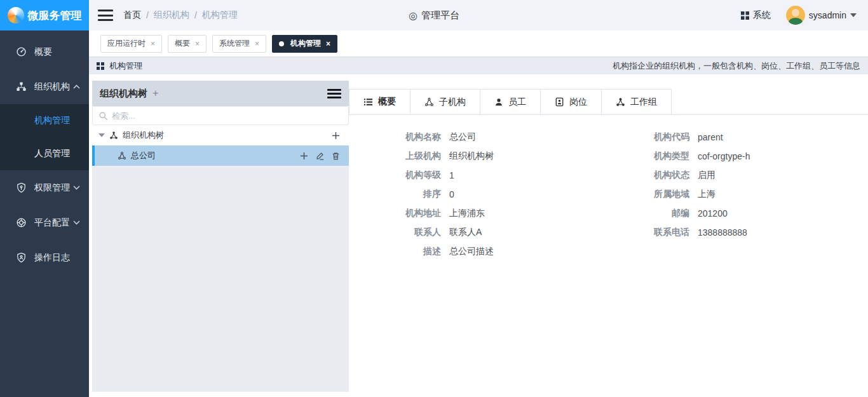 The height and width of the screenshot is (397, 868). I want to click on tree-search, so click(220, 116).